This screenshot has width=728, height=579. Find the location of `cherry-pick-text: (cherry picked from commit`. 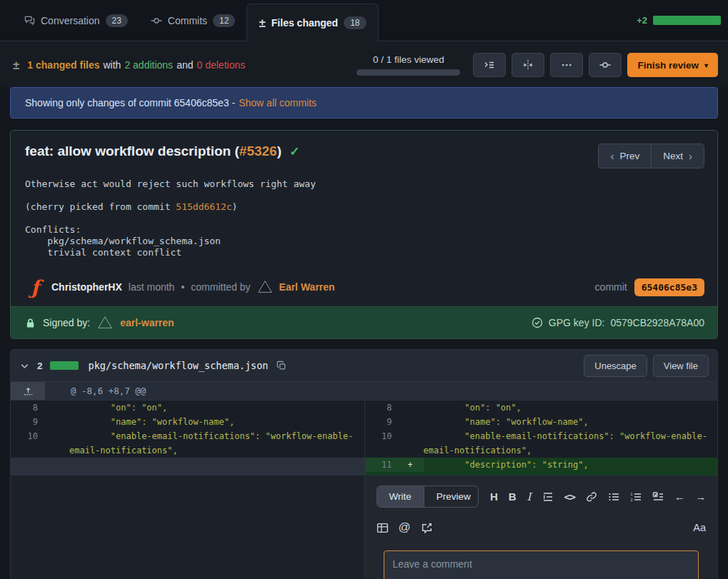

cherry-pick-text: (cherry picked from commit is located at coordinates (100, 207).